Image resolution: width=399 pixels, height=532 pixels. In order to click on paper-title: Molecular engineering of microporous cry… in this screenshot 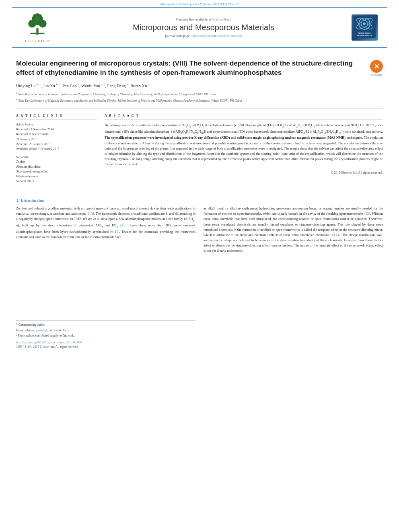, I will do `click(200, 68)`.